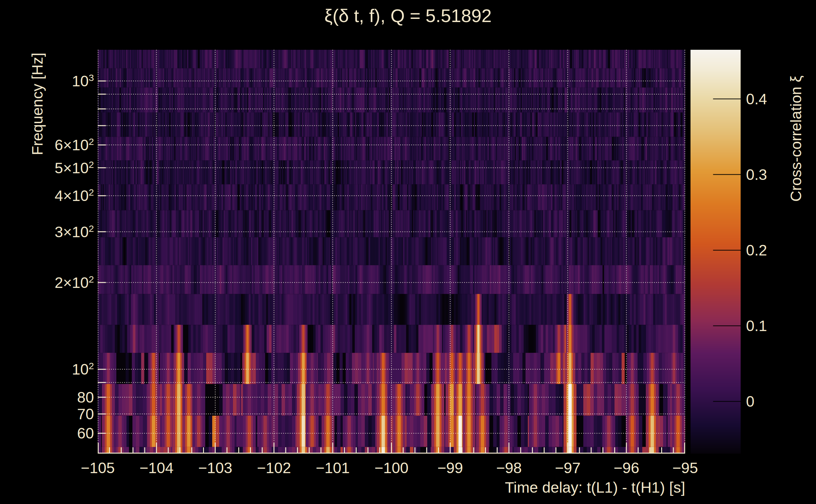 The width and height of the screenshot is (816, 504). Describe the element at coordinates (391, 468) in the screenshot. I see `x-tick-label: −100` at that location.